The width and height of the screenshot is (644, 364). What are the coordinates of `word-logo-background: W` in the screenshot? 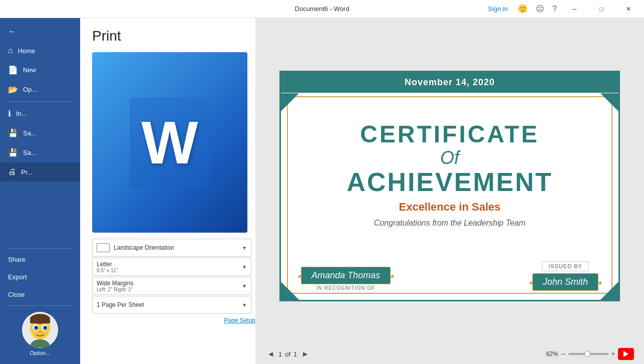 It's located at (170, 142).